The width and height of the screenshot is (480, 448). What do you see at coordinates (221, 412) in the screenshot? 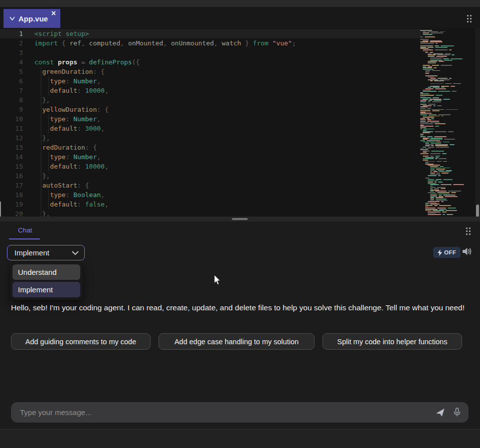
I see `message-input` at bounding box center [221, 412].